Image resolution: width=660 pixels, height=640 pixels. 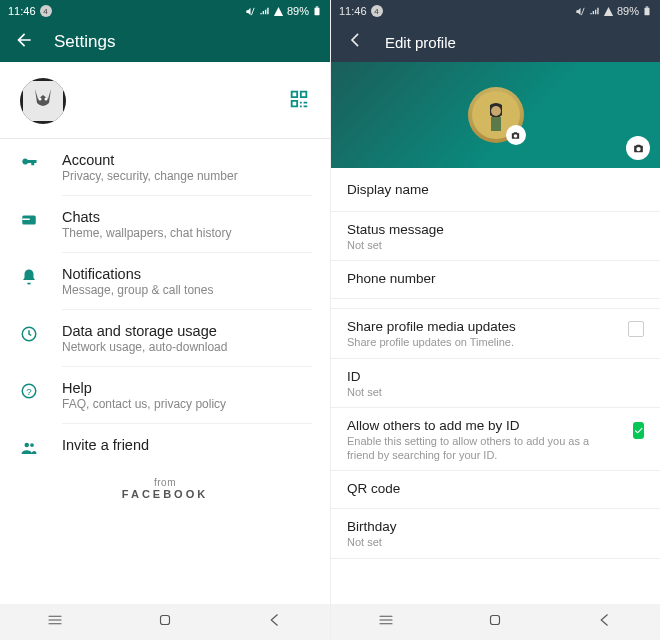 What do you see at coordinates (29, 276) in the screenshot?
I see `bell-icon` at bounding box center [29, 276].